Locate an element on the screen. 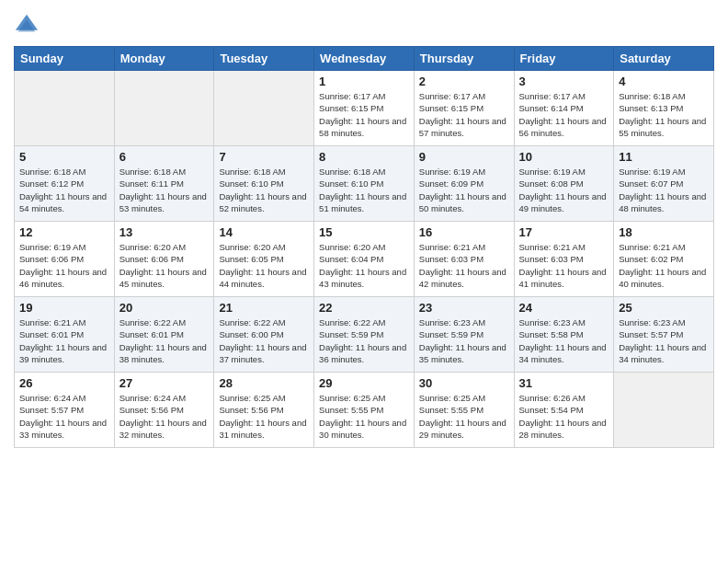 The width and height of the screenshot is (728, 563). day-number: 29 is located at coordinates (364, 383).